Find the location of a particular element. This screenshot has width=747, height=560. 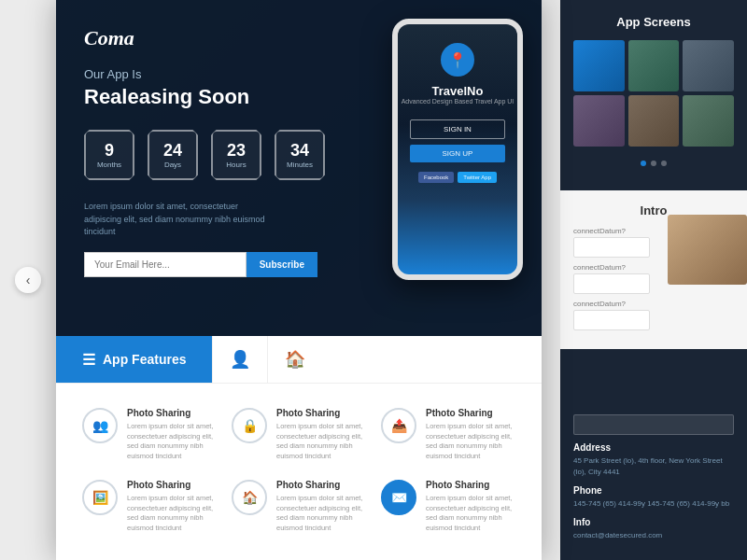

features-tab-icon: ☰ is located at coordinates (89, 360).